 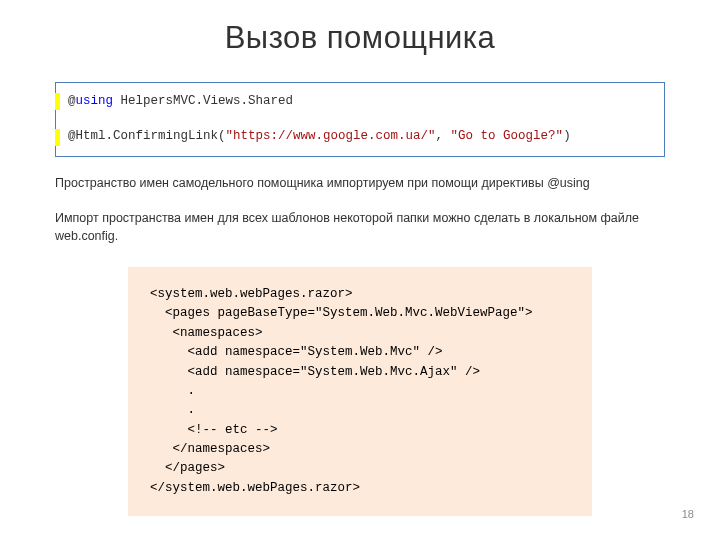 I want to click on code-line: <system.web.webPages.razor>, so click(x=360, y=294).